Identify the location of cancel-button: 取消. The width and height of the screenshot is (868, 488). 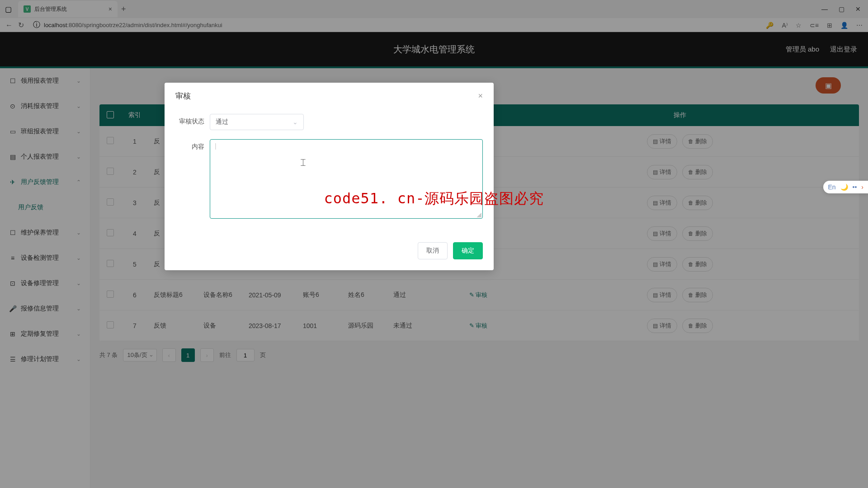
(433, 251).